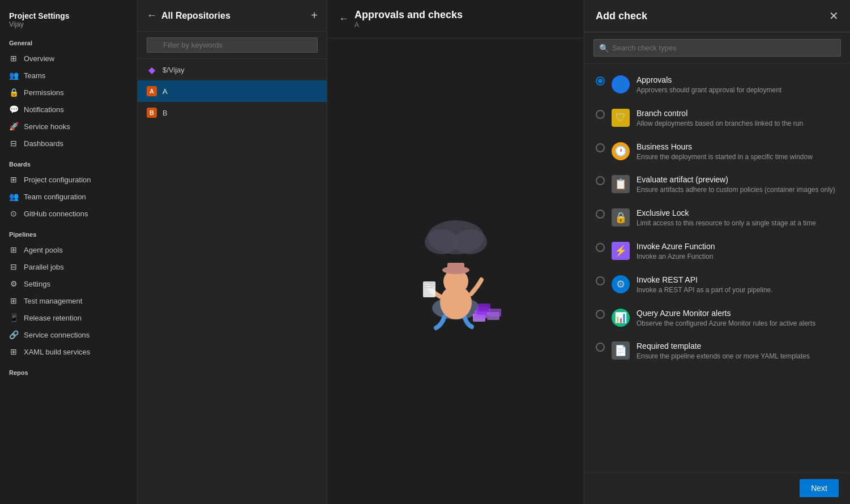 This screenshot has height=504, width=850. What do you see at coordinates (14, 180) in the screenshot?
I see `sidebar-icon-project-config: ⊞` at bounding box center [14, 180].